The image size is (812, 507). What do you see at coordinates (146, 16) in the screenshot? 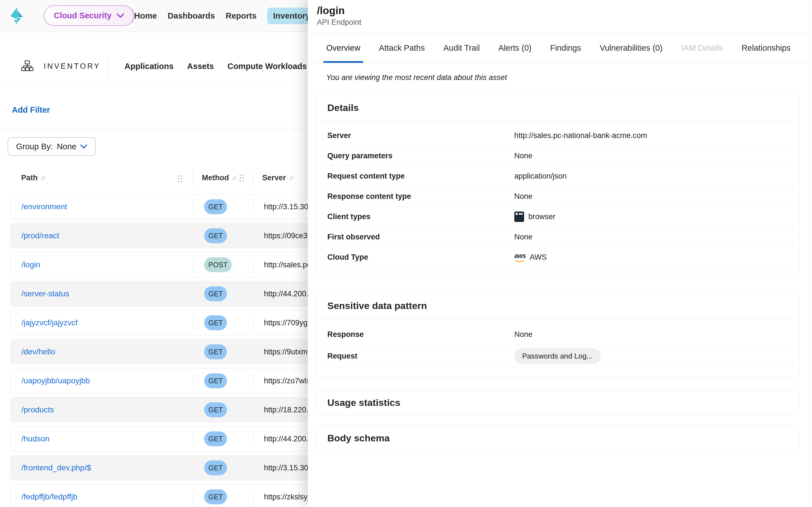
I see `top-nav-item: Home` at bounding box center [146, 16].